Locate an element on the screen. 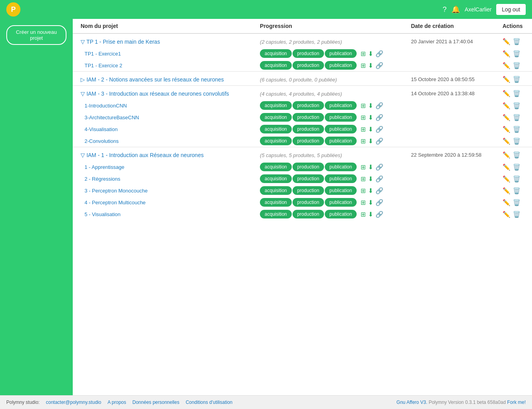 Image resolution: width=532 pixels, height=409 pixels. group-title: ▽ TP 1 - Prise en main de Keras is located at coordinates (120, 42).